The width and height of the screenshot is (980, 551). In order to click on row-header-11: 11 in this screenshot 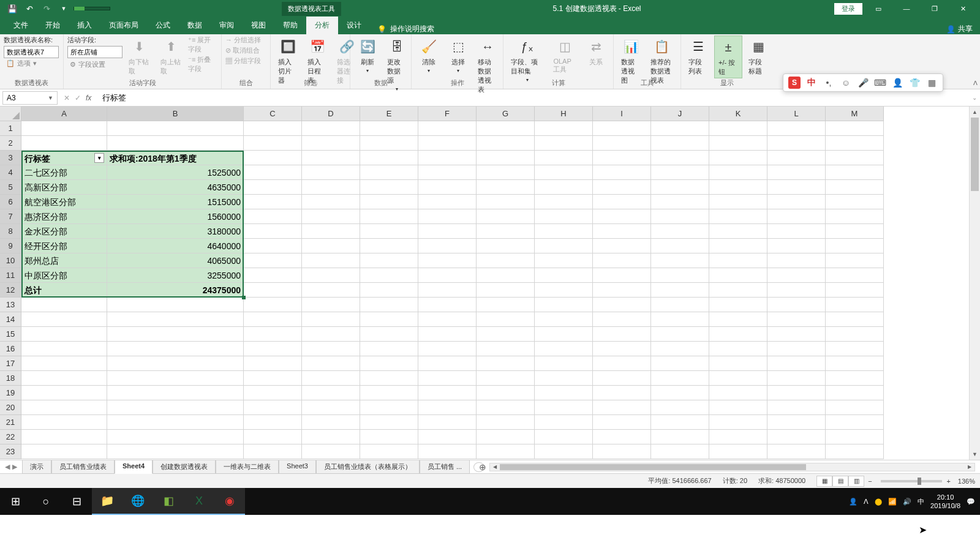, I will do `click(11, 276)`.